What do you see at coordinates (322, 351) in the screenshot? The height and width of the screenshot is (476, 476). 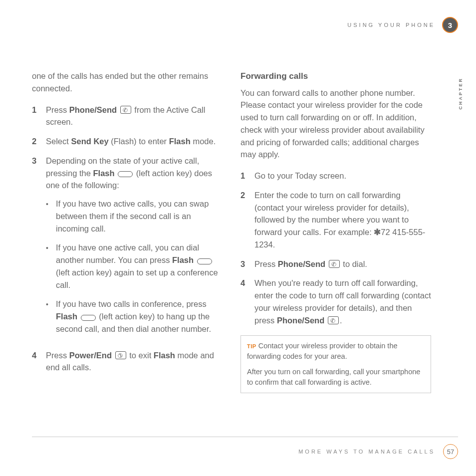 I see `t: Contact your wireless provider to obtain…` at bounding box center [322, 351].